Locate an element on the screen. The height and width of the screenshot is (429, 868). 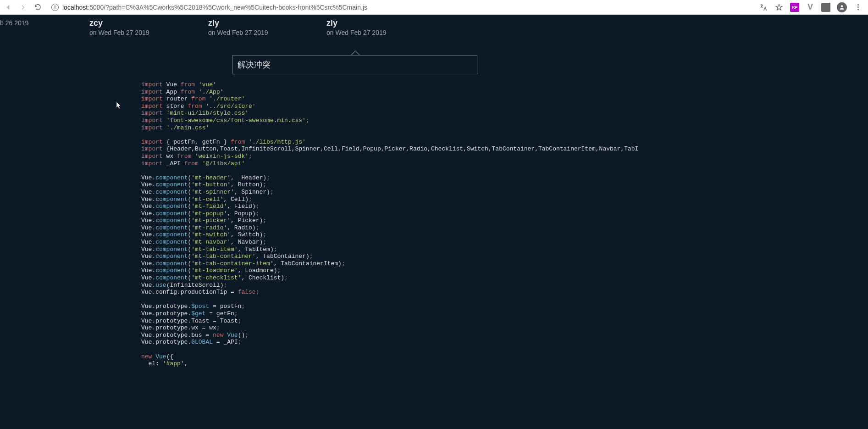
extension-vue-icon: V is located at coordinates (810, 7).